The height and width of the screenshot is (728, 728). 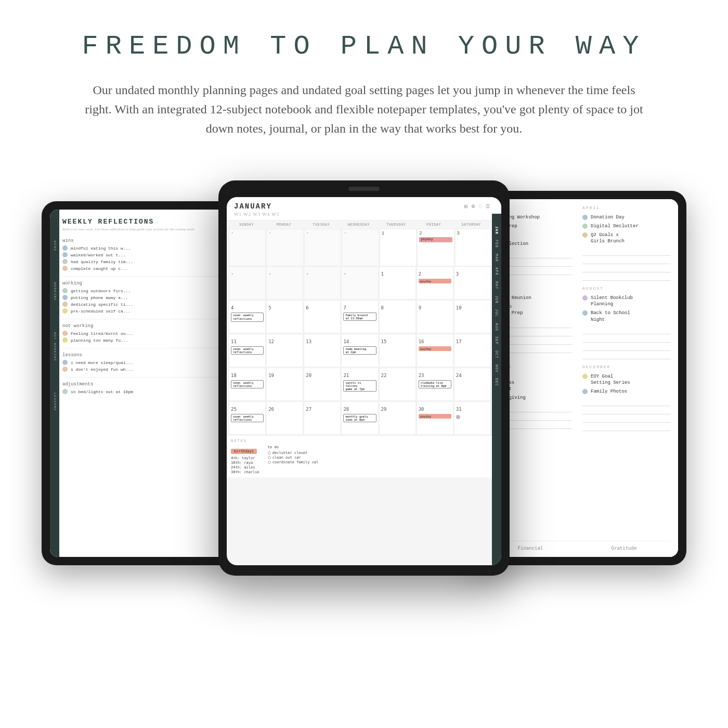 I want to click on list-item: walked/worked out t..., so click(x=140, y=255).